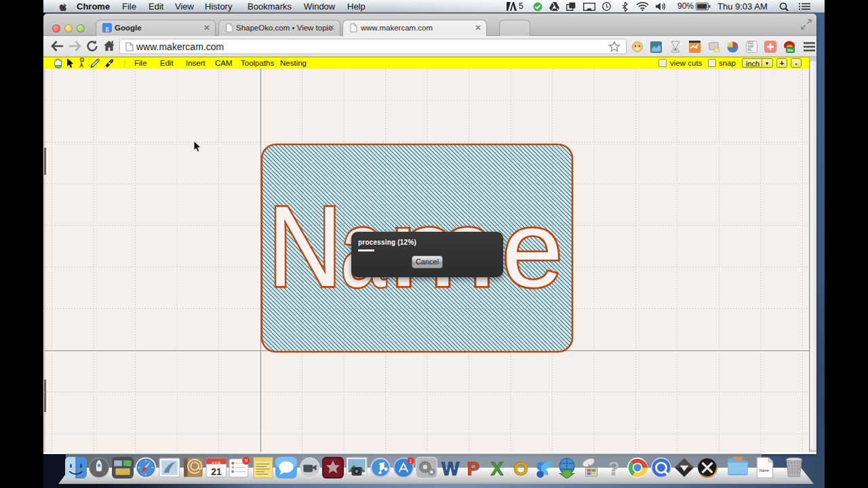  What do you see at coordinates (791, 50) in the screenshot?
I see `svg-text: 2m` at bounding box center [791, 50].